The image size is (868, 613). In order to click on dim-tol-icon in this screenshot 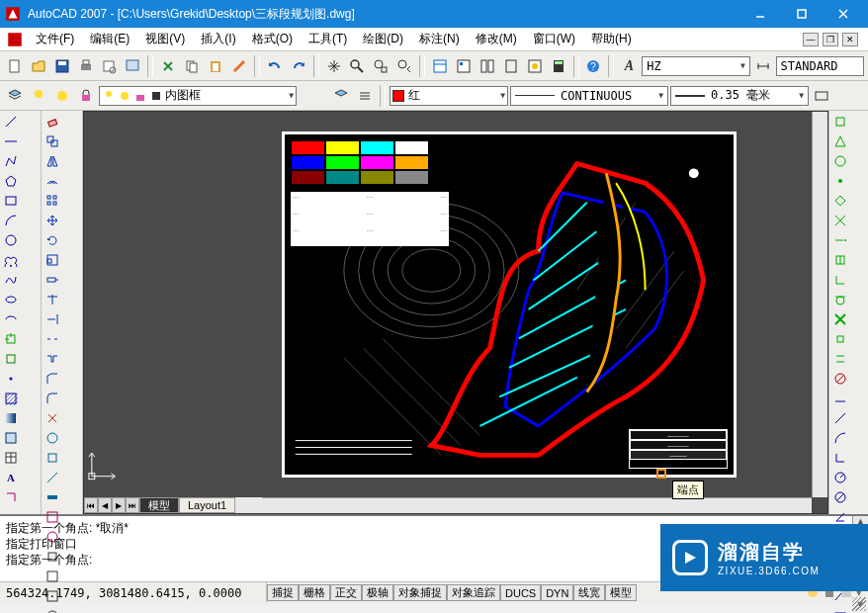, I will do `click(840, 610)`.